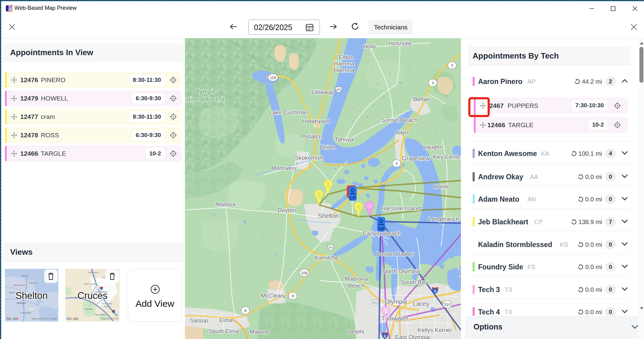 Image resolution: width=644 pixels, height=339 pixels. I want to click on svg-text: Mesilla, so click(89, 309).